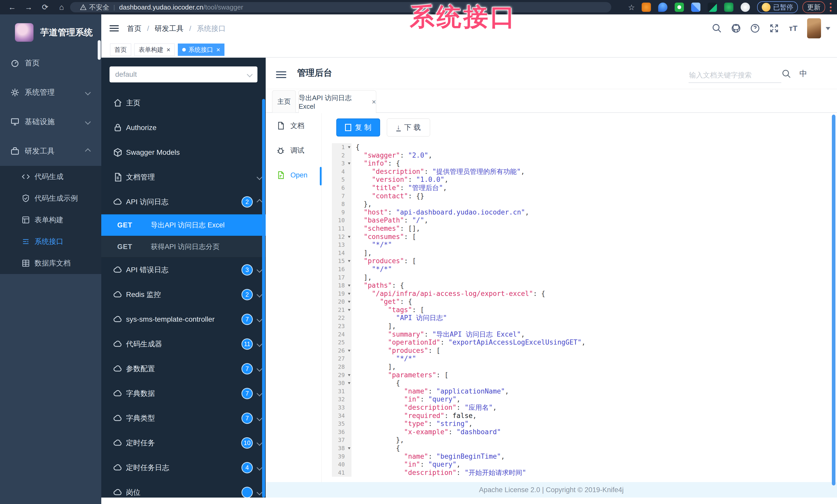  What do you see at coordinates (778, 7) in the screenshot?
I see `profile-paused-pill: 已暂停` at bounding box center [778, 7].